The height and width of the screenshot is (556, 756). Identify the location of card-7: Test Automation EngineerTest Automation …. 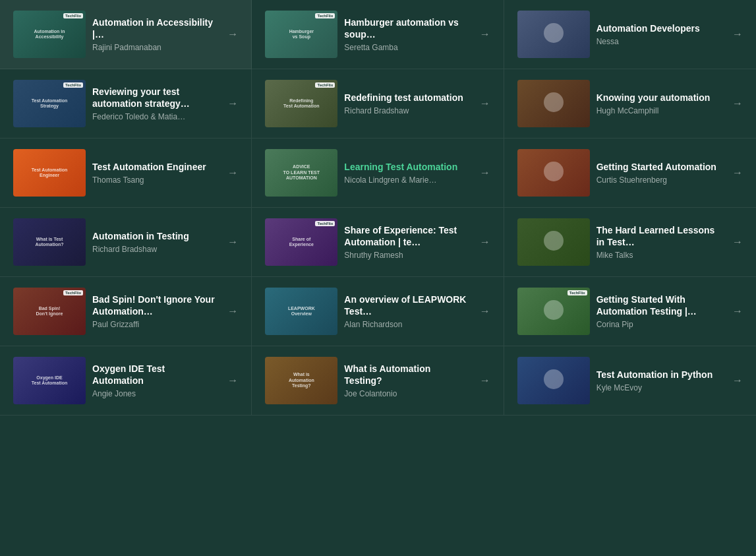
(126, 173).